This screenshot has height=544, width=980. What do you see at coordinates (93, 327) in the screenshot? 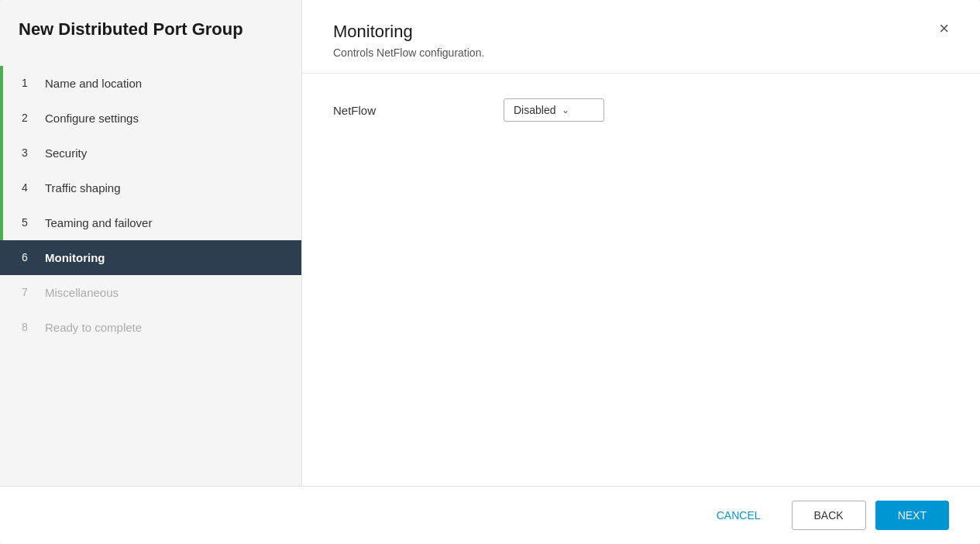
I see `sidebar-item-label-8: Ready to complete` at bounding box center [93, 327].